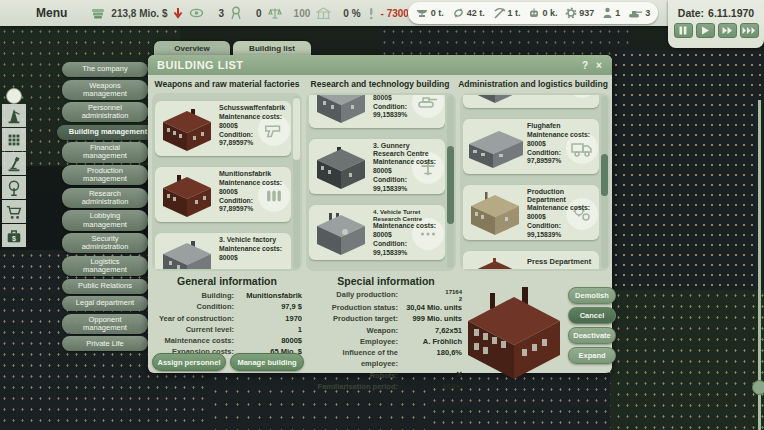  What do you see at coordinates (14, 236) in the screenshot?
I see `tool-briefcase: $` at bounding box center [14, 236].